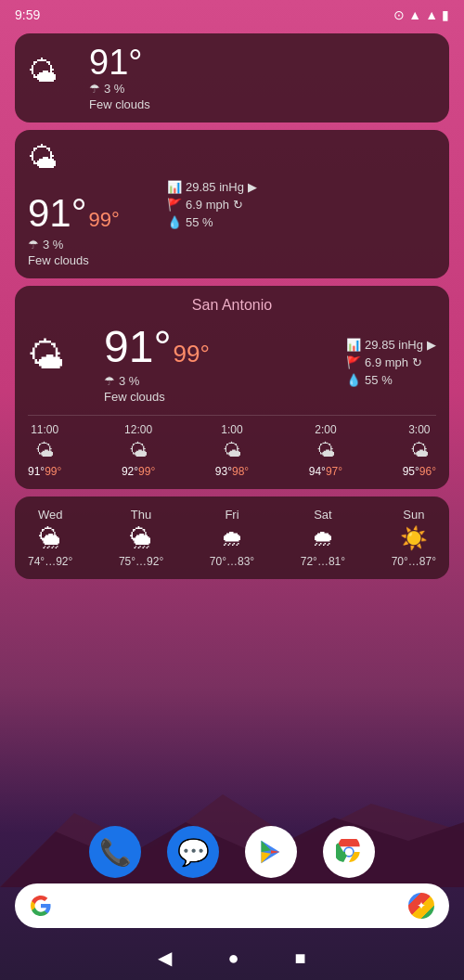 This screenshot has height=980, width=464. I want to click on wind-rotate-icon-2: ↻, so click(418, 362).